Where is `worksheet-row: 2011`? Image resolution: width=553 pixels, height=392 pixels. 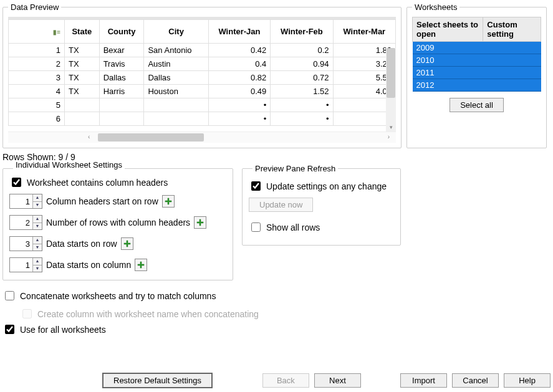 worksheet-row: 2011 is located at coordinates (477, 73).